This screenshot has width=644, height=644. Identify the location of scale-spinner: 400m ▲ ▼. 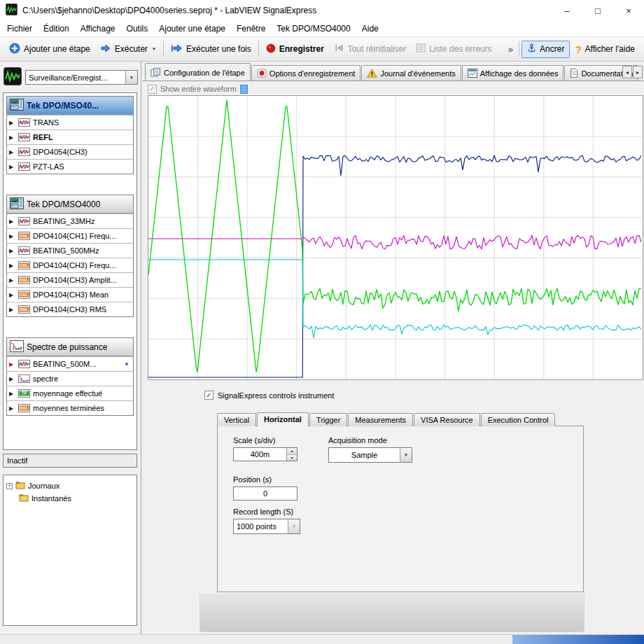
(265, 454).